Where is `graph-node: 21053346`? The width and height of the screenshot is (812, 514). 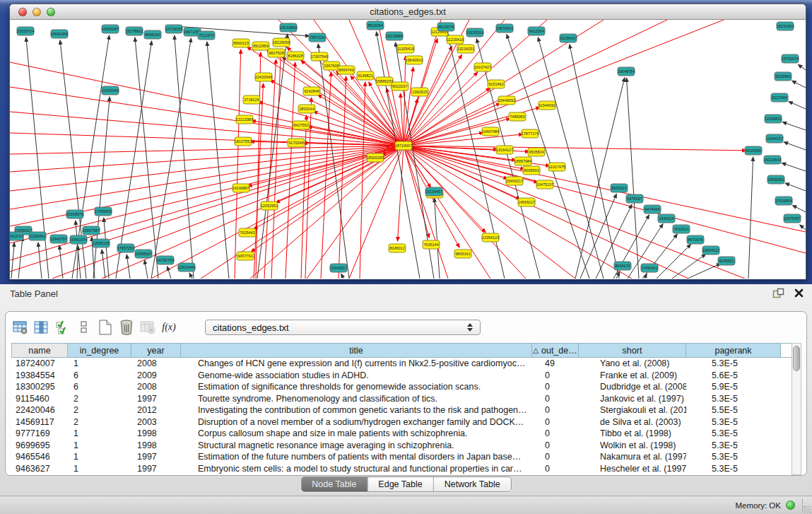 graph-node: 21053346 is located at coordinates (110, 90).